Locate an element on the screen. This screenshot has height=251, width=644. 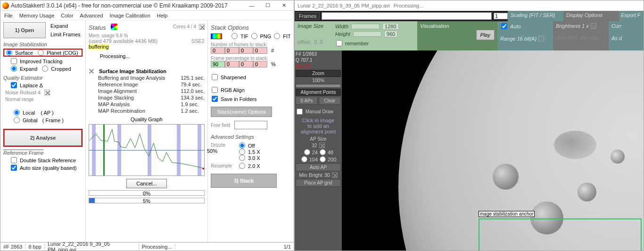
maximize-button: ☐ is located at coordinates (268, 6).